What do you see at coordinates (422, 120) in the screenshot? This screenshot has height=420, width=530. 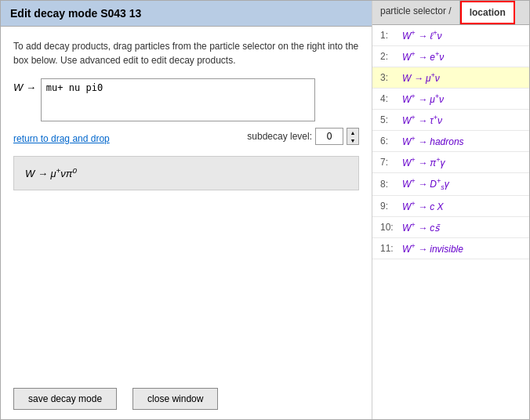 I see `item-formula: W+ → τ+ν` at bounding box center [422, 120].